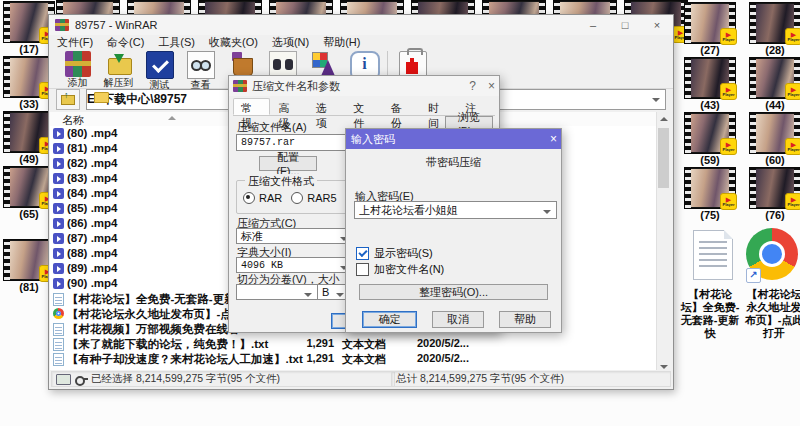 The height and width of the screenshot is (426, 800). Describe the element at coordinates (710, 160) in the screenshot. I see `desktop-icon-label: (59)` at that location.